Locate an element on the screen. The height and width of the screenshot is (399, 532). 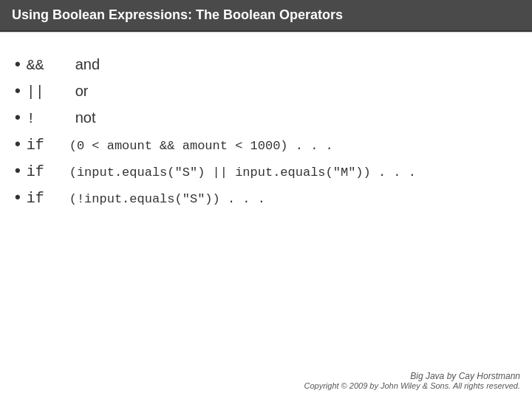
code-keyword-3: if is located at coordinates (45, 198).